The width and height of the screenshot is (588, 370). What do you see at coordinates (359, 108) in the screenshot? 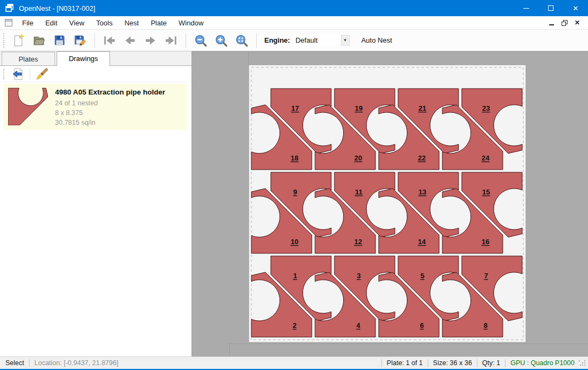
I see `part-number-label: 19` at bounding box center [359, 108].